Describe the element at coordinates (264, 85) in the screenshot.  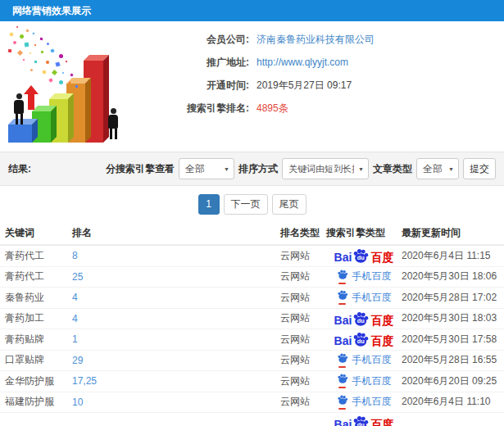
I see `info-field-opened: 开通时间:2019年5月27日 09:17` at that location.